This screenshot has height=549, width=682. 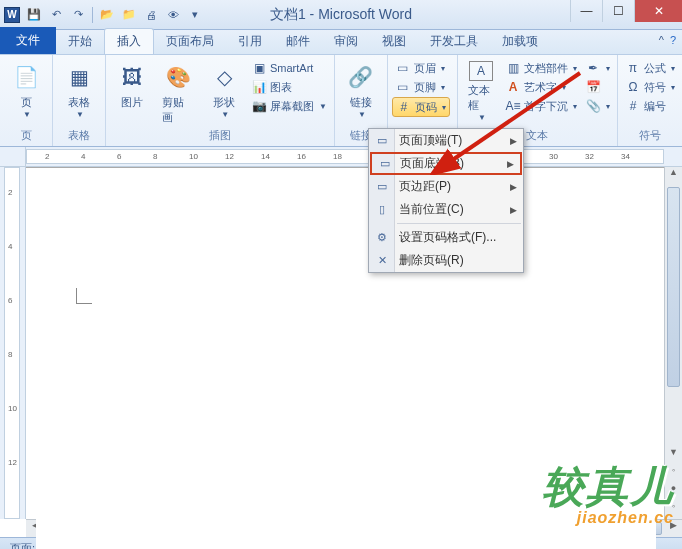 What do you see at coordinates (84, 296) in the screenshot?
I see `cursor-indicator` at bounding box center [84, 296].